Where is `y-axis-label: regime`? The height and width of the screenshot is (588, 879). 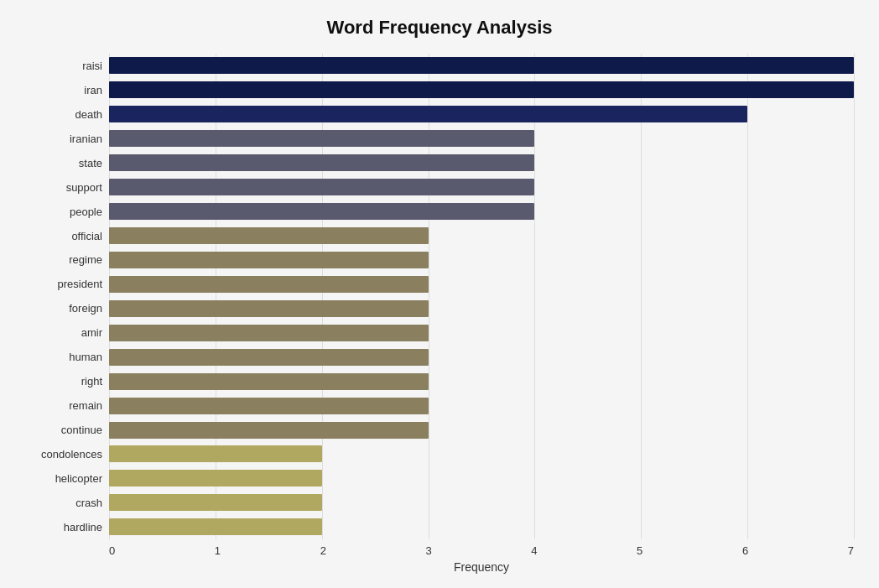
y-axis-label: regime is located at coordinates (86, 260).